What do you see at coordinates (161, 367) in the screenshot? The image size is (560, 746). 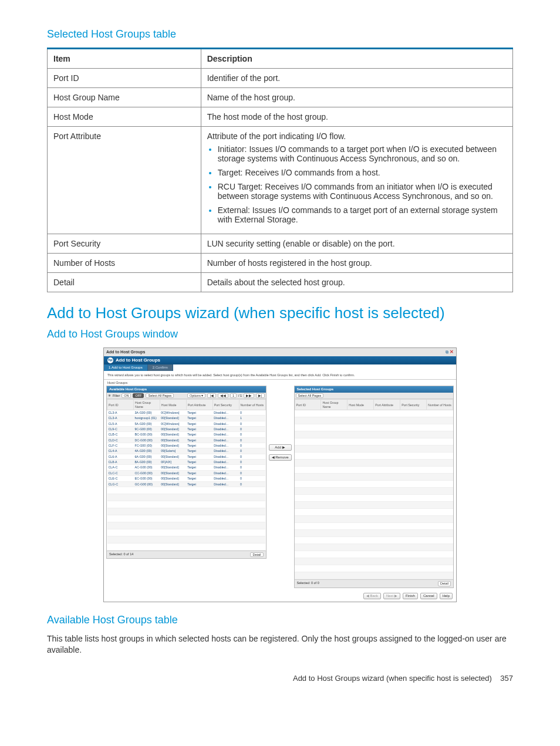 I see `step-2: 2.Confirm` at bounding box center [161, 367].